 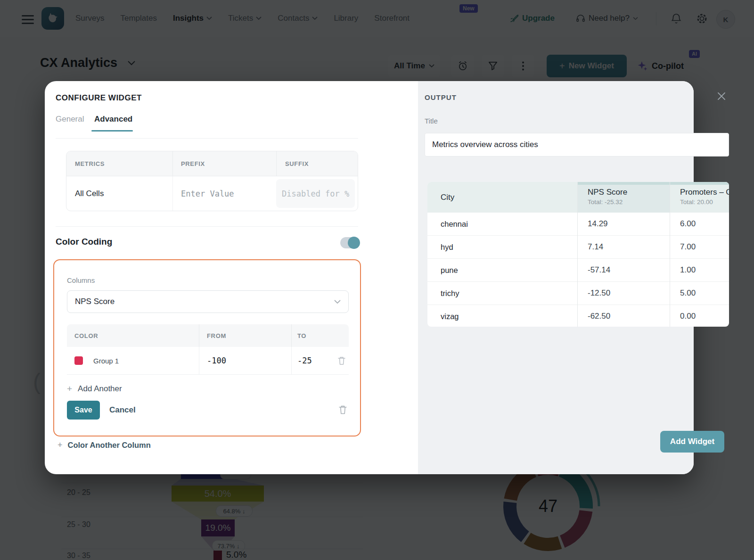 What do you see at coordinates (337, 302) in the screenshot?
I see `chevron-down-icon` at bounding box center [337, 302].